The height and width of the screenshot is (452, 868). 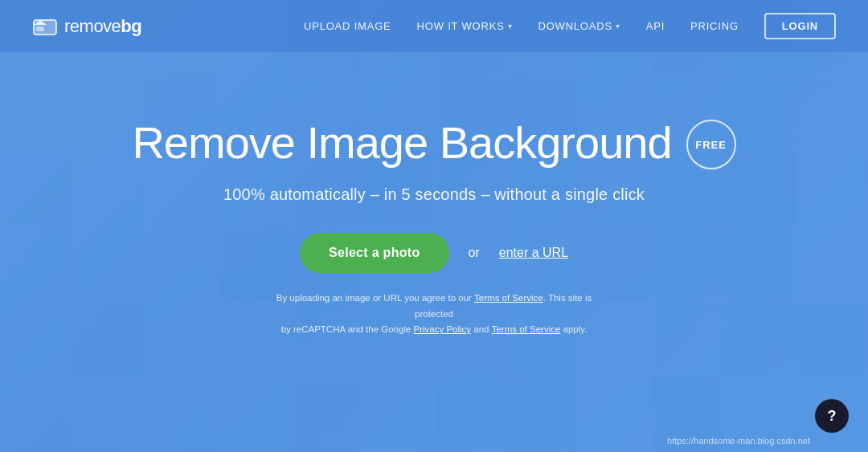 I want to click on free-badge: FREE, so click(x=711, y=145).